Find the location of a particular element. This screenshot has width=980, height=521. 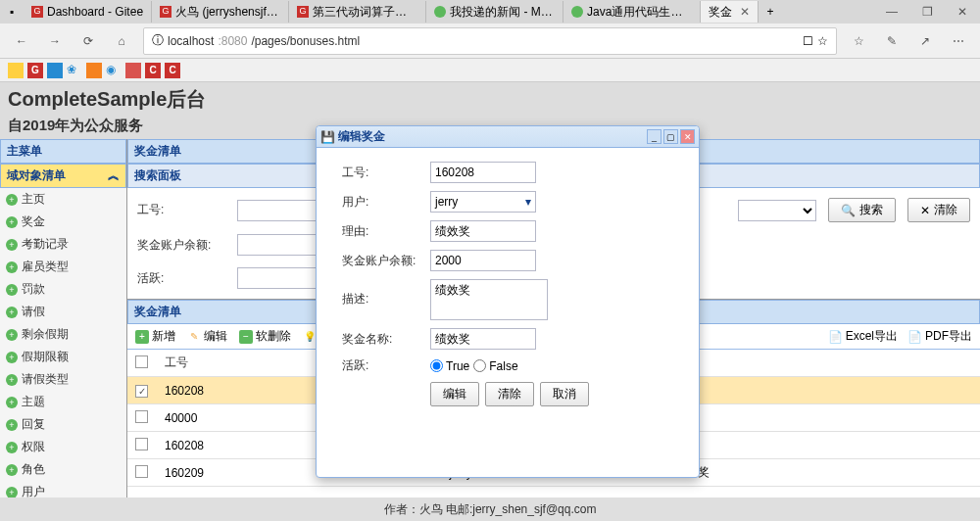

window-close-button: ✕ is located at coordinates (962, 12).